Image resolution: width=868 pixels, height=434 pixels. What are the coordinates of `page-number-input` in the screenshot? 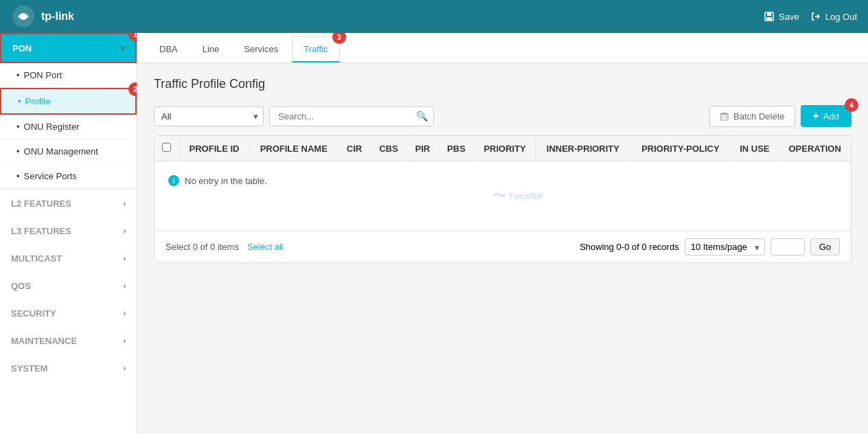 It's located at (788, 247).